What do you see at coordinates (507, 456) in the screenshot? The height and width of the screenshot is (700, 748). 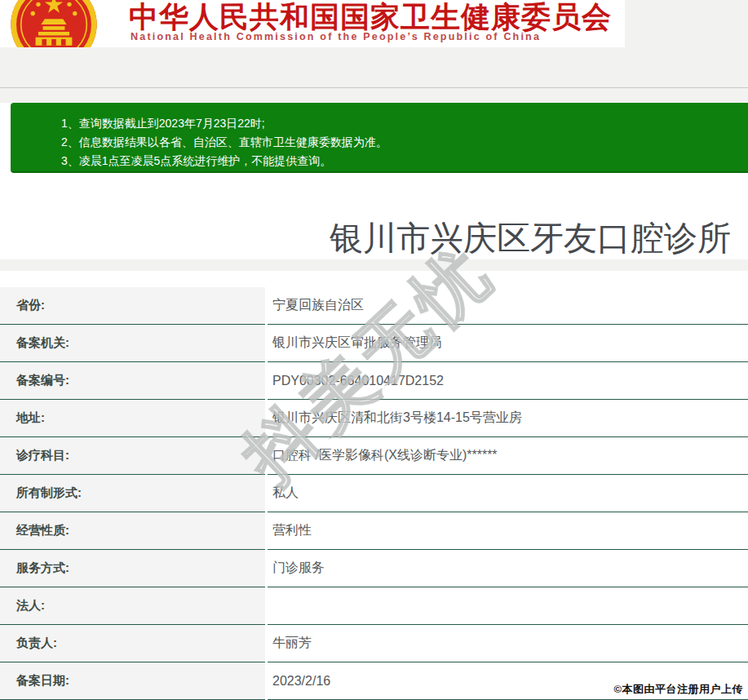 I see `row-value: 口腔科 /医学影像科(X线诊断专业)******` at bounding box center [507, 456].